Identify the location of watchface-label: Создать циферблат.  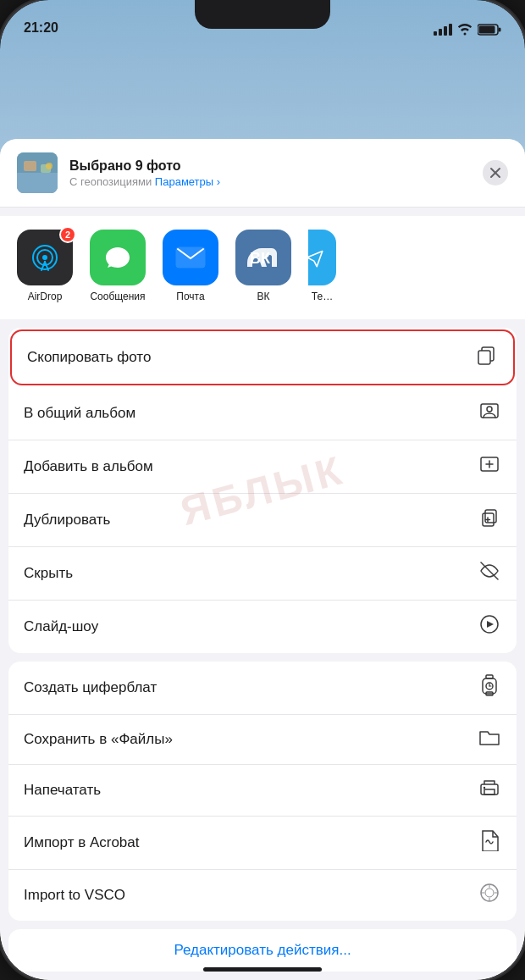
(90, 688).